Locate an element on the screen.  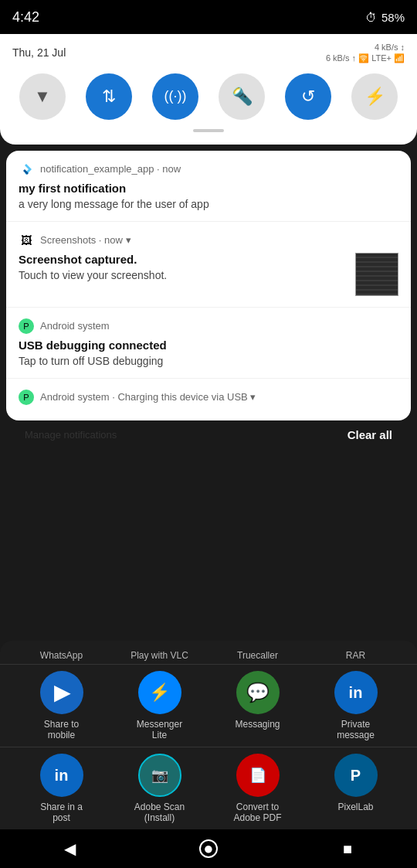
private-message-icon: in is located at coordinates (356, 693).